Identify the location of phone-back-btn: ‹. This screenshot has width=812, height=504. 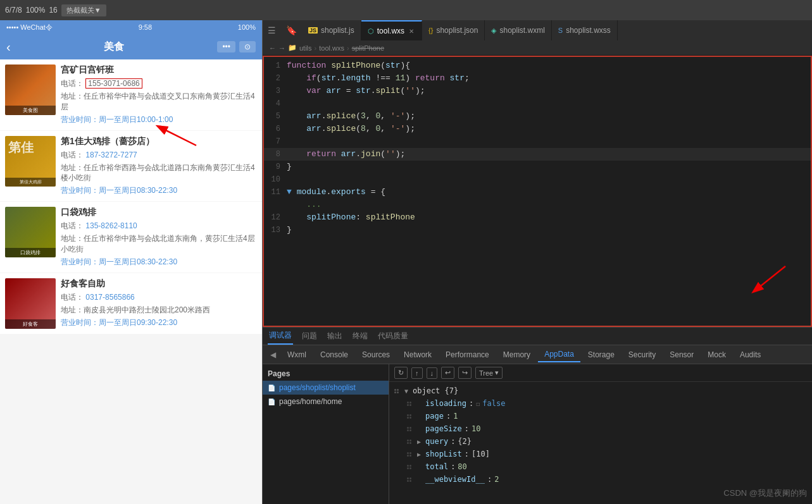
(9, 47).